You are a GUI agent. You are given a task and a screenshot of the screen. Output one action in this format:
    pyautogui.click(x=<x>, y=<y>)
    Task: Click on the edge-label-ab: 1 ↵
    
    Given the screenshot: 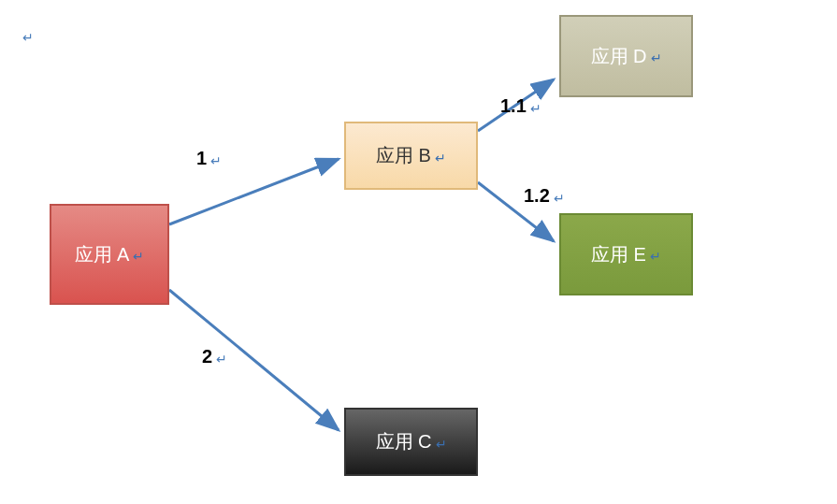 What is the action you would take?
    pyautogui.click(x=209, y=159)
    